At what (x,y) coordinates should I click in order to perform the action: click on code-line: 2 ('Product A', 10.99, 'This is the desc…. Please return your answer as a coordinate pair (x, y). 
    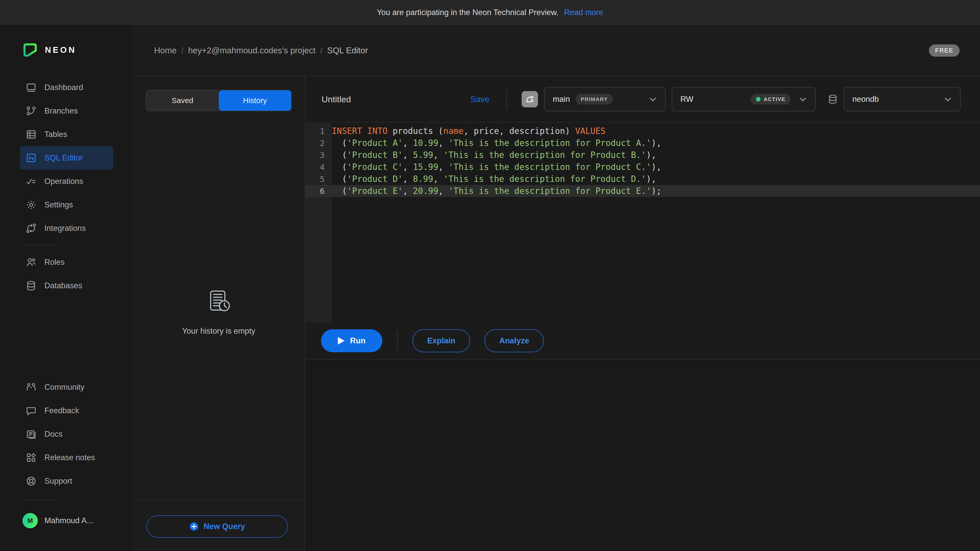
    Looking at the image, I should click on (643, 143).